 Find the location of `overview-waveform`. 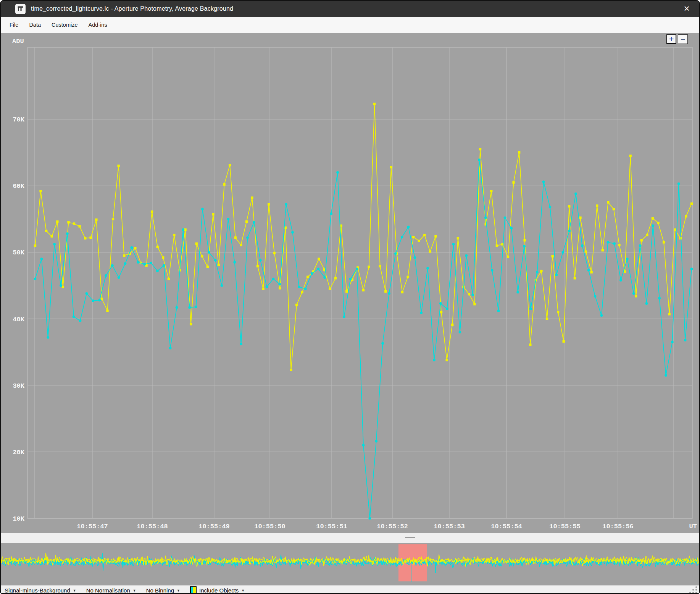

overview-waveform is located at coordinates (350, 564).